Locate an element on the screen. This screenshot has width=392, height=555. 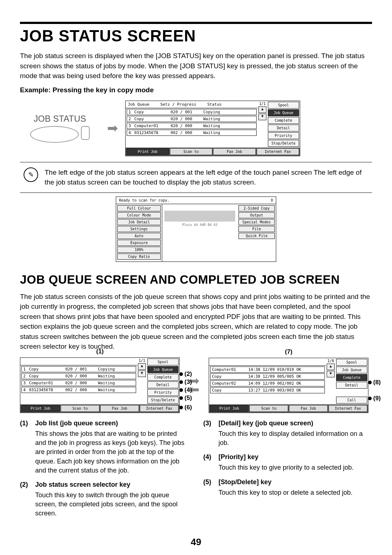
copy-option: Job Detail is located at coordinates (139, 222).